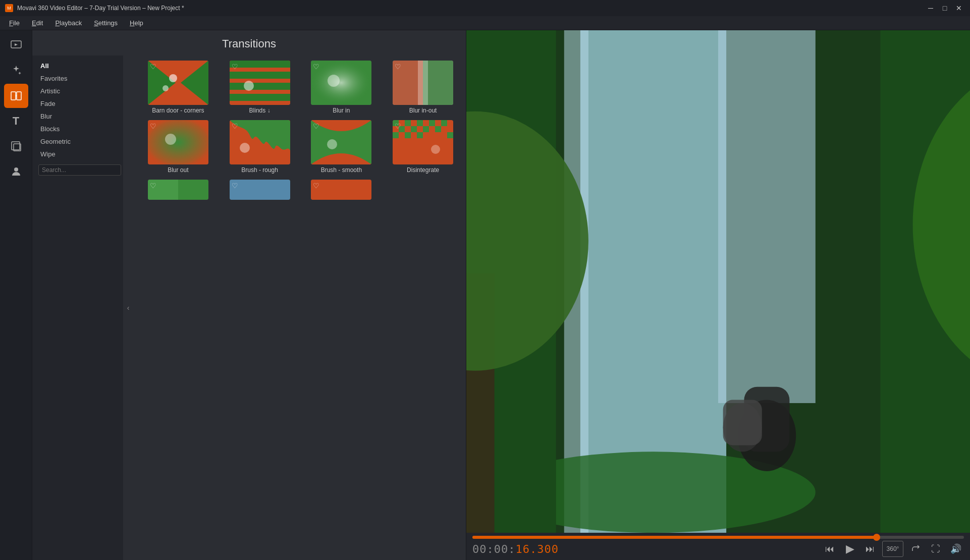  Describe the element at coordinates (956, 549) in the screenshot. I see `volume-button: 🔊` at that location.